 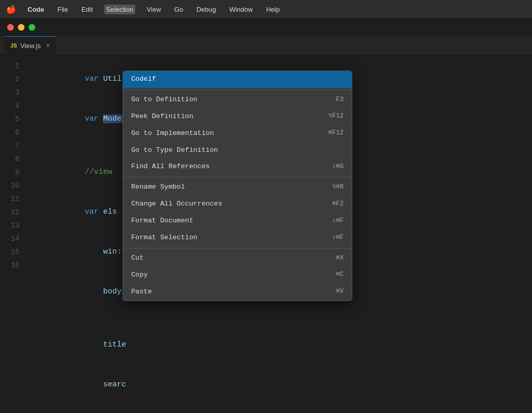 What do you see at coordinates (13, 119) in the screenshot?
I see `line-num-5: 5` at bounding box center [13, 119].